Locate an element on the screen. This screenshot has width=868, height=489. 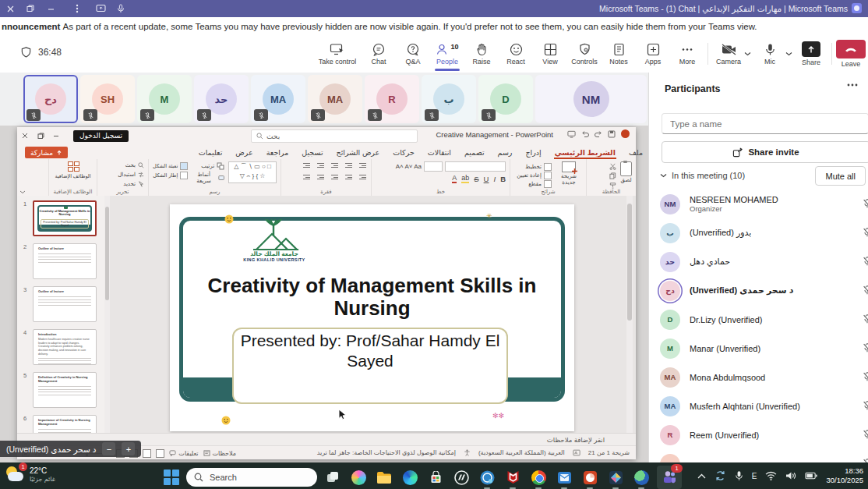
participants-more-icon is located at coordinates (852, 85).